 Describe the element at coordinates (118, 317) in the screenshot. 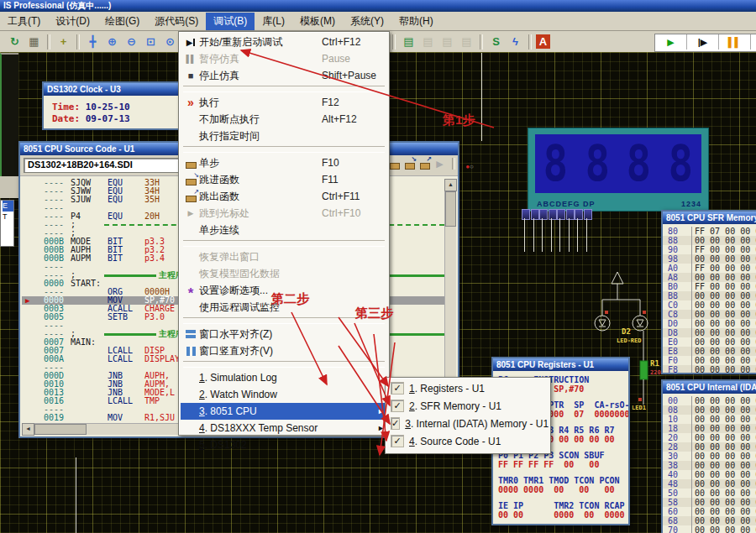

I see `line-mnemonic: SETB` at that location.